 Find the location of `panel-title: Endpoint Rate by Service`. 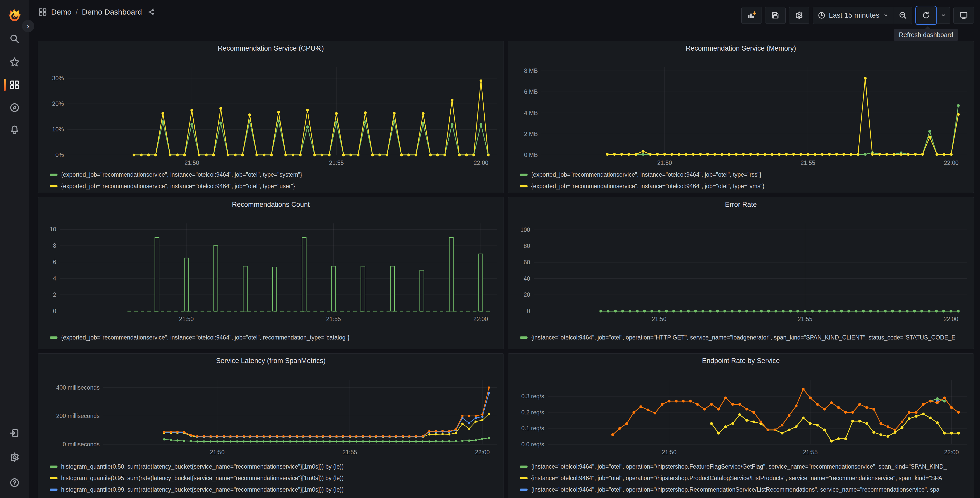

panel-title: Endpoint Rate by Service is located at coordinates (741, 360).